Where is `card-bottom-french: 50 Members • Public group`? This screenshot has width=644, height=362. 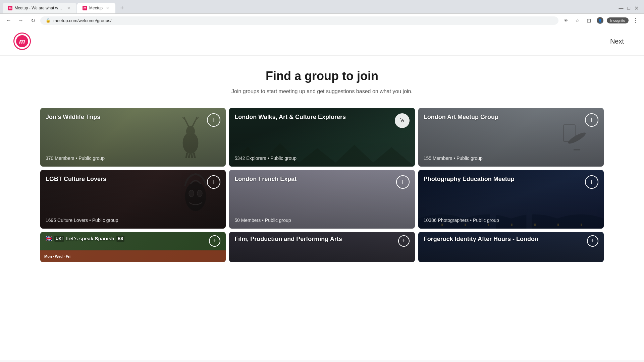 card-bottom-french: 50 Members • Public group is located at coordinates (322, 220).